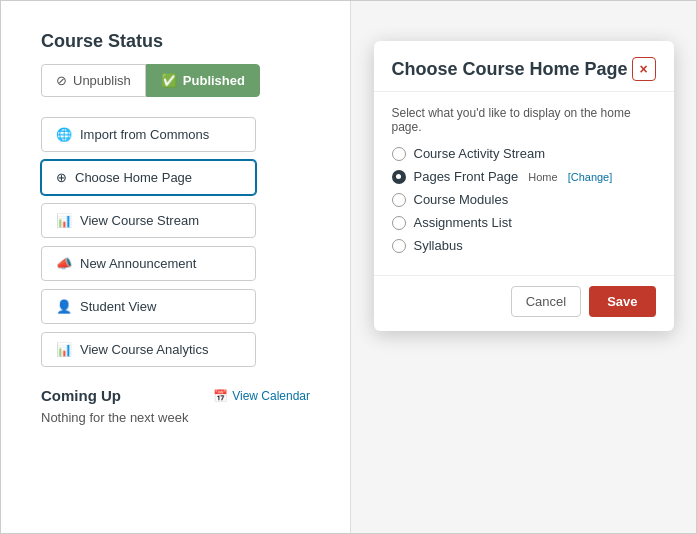 Image resolution: width=697 pixels, height=534 pixels. What do you see at coordinates (169, 80) in the screenshot?
I see `check-circle-icon: ✅` at bounding box center [169, 80].